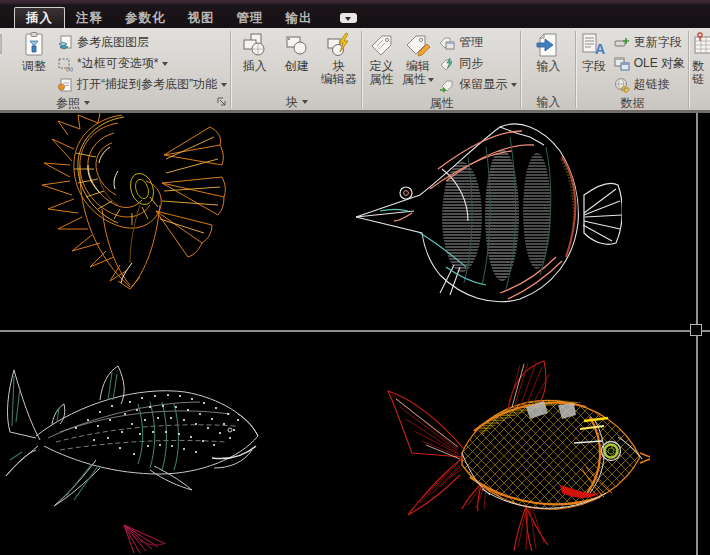 This screenshot has height=555, width=710. I want to click on retain-display-icon, so click(447, 85).